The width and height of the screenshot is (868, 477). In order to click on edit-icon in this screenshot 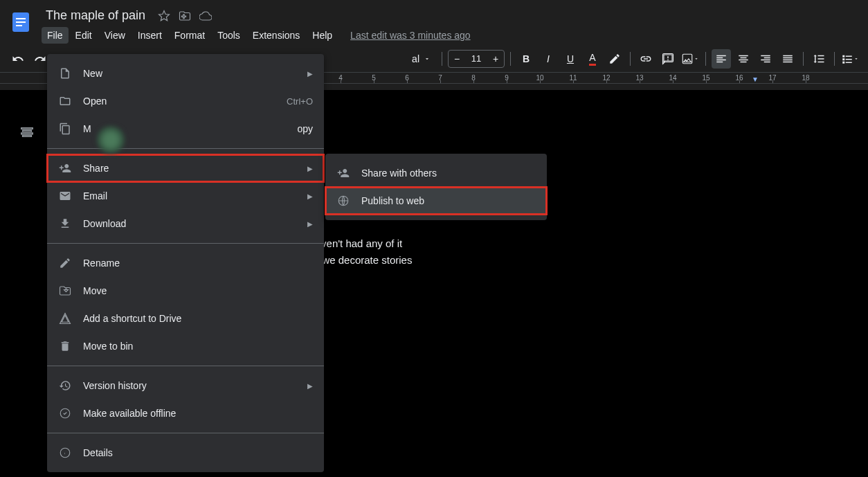, I will do `click(65, 263)`.